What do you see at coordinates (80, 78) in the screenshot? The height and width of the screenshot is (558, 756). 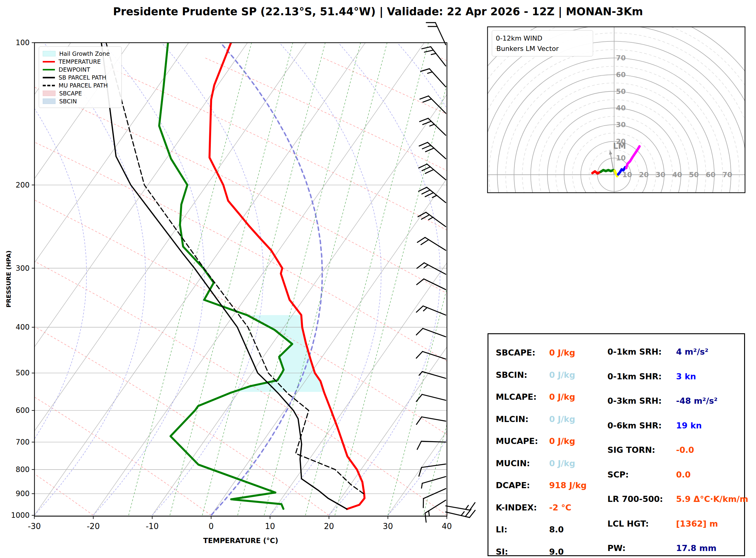 I see `legend-item: SB PARCEL PATH` at bounding box center [80, 78].